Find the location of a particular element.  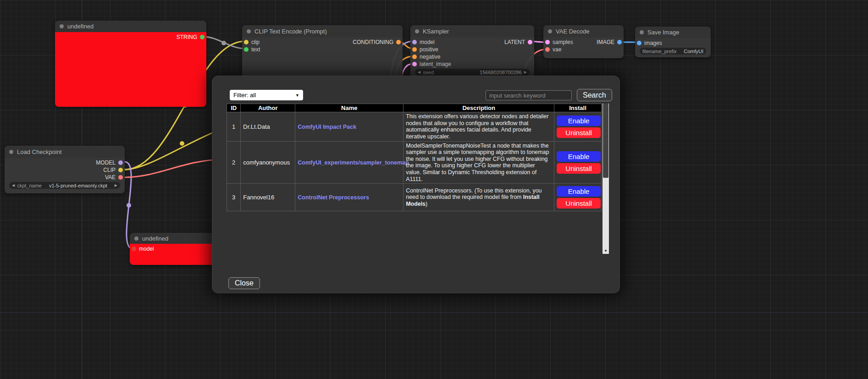

extension-id: 3 is located at coordinates (234, 198).